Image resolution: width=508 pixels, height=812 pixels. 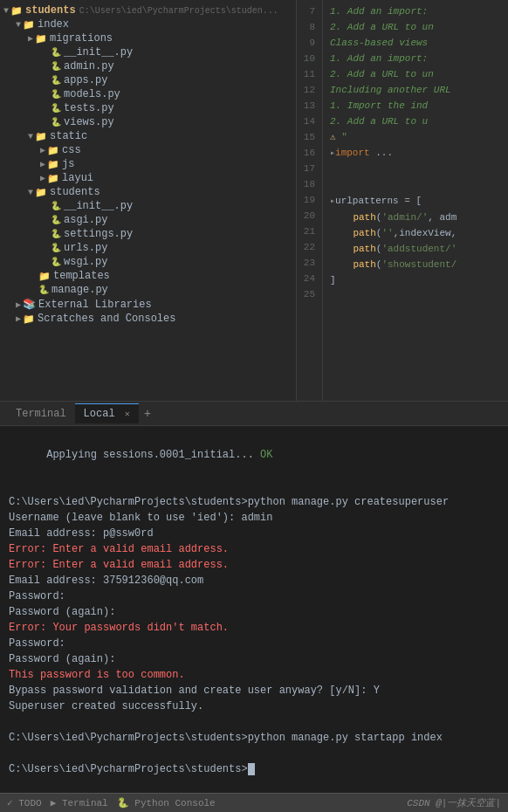 What do you see at coordinates (254, 414) in the screenshot?
I see `terminal-tabs: Terminal Local ✕ +` at bounding box center [254, 414].